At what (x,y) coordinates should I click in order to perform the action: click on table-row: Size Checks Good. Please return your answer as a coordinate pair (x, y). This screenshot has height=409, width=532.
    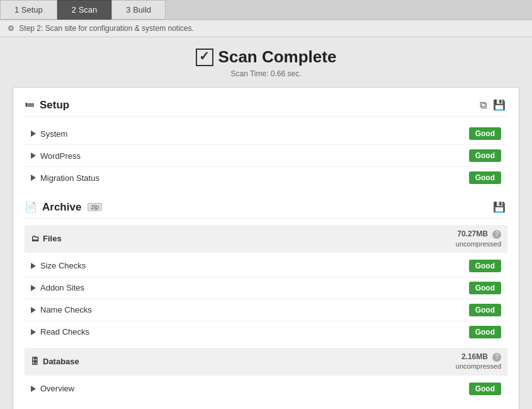
    Looking at the image, I should click on (266, 266).